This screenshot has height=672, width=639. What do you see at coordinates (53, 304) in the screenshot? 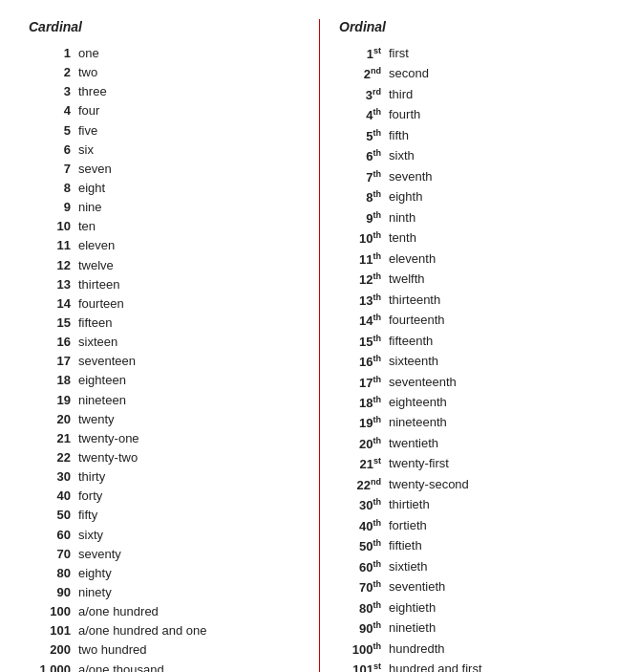
I see `cardinal-number: 14` at bounding box center [53, 304].